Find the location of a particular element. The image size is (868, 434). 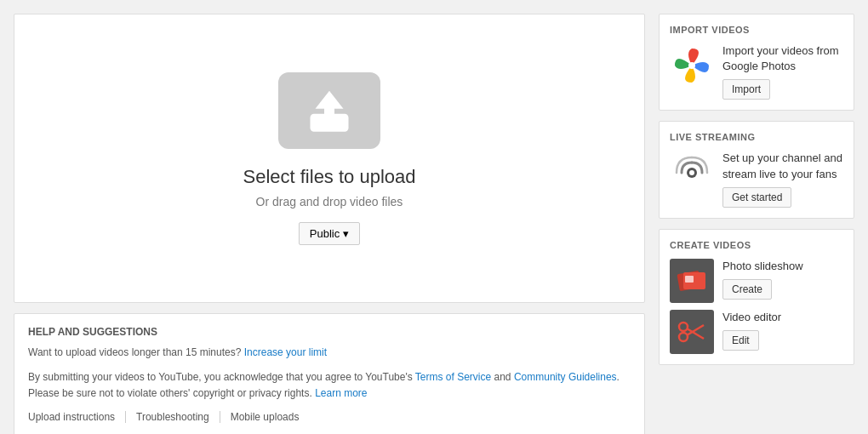

streaming-content: Set up your channel and stream live to y… is located at coordinates (783, 179).